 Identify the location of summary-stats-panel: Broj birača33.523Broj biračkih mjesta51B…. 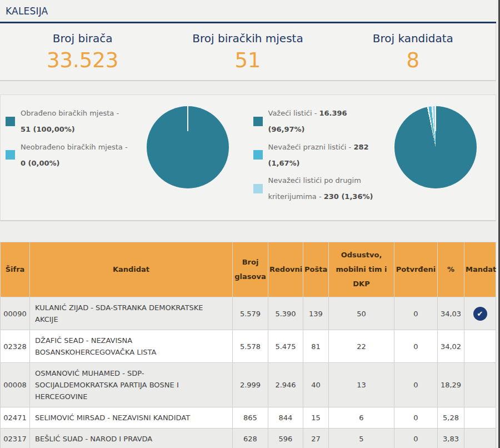
(248, 52).